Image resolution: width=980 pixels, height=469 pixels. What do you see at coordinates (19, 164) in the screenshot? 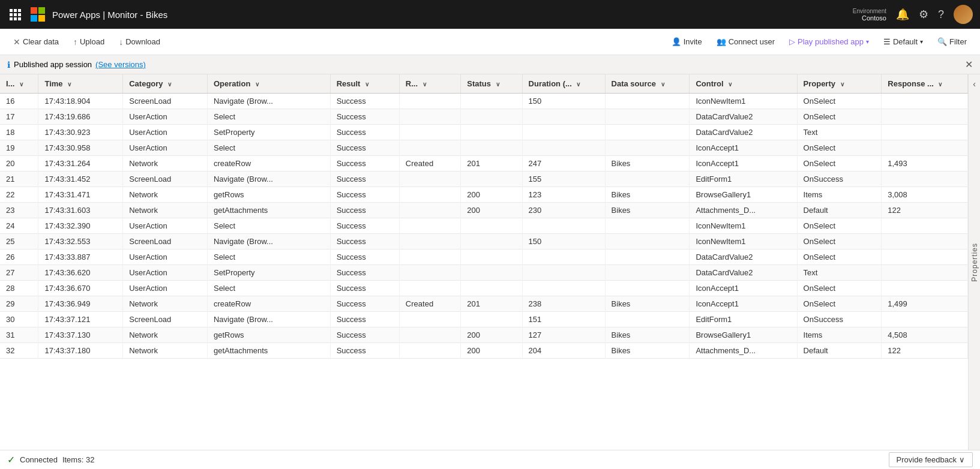
I see `cell-id: 20` at bounding box center [19, 164].